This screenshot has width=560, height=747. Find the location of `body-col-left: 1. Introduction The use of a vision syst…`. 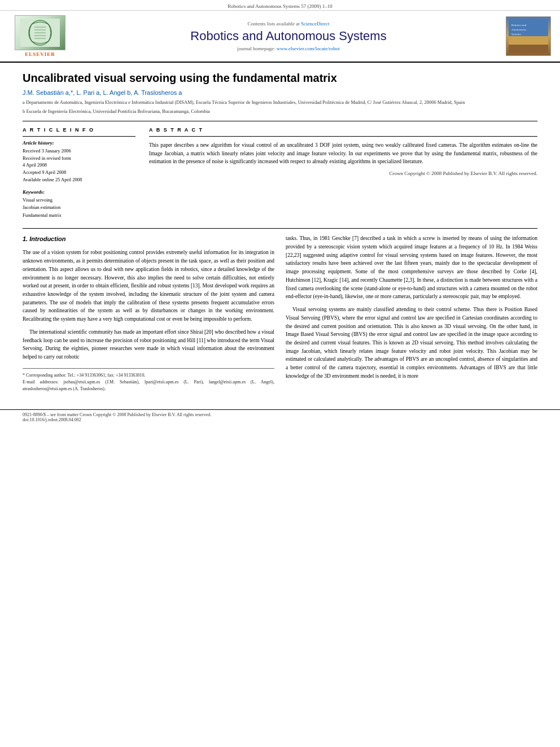

body-col-left: 1. Introduction The use of a vision syst… is located at coordinates (148, 313).